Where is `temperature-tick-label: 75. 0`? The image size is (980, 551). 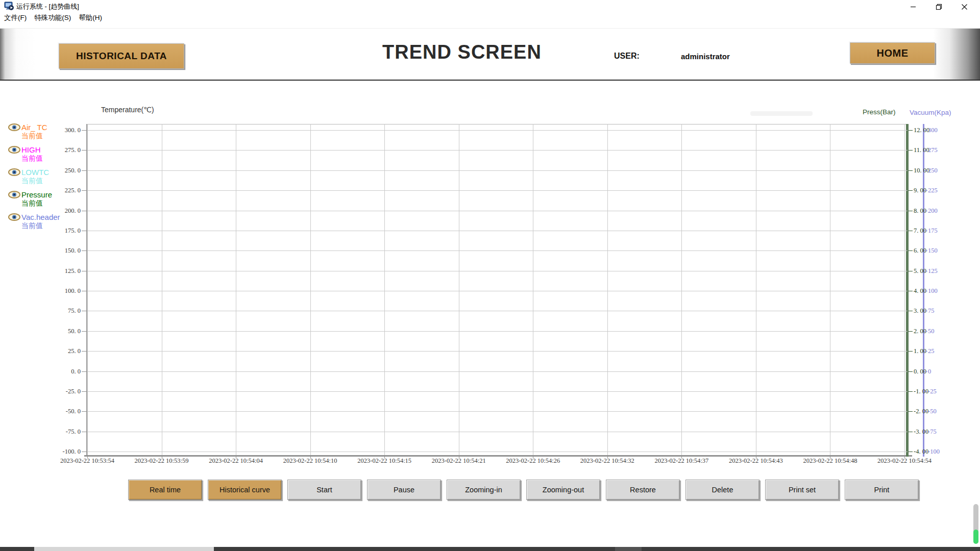 temperature-tick-label: 75. 0 is located at coordinates (65, 311).